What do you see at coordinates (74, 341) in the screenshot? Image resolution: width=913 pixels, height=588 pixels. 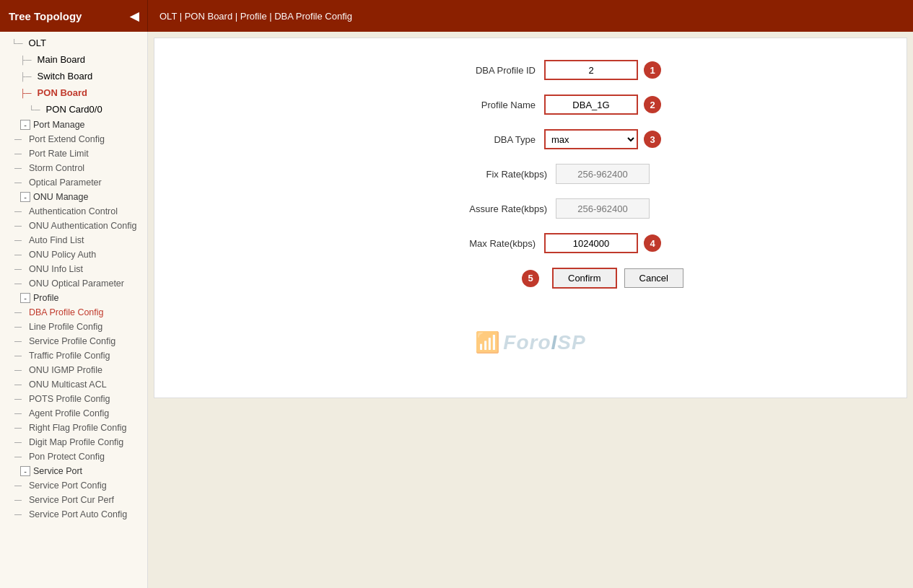 I see `sidebar-item-service-profile-config: Service Profile Config` at bounding box center [74, 341].